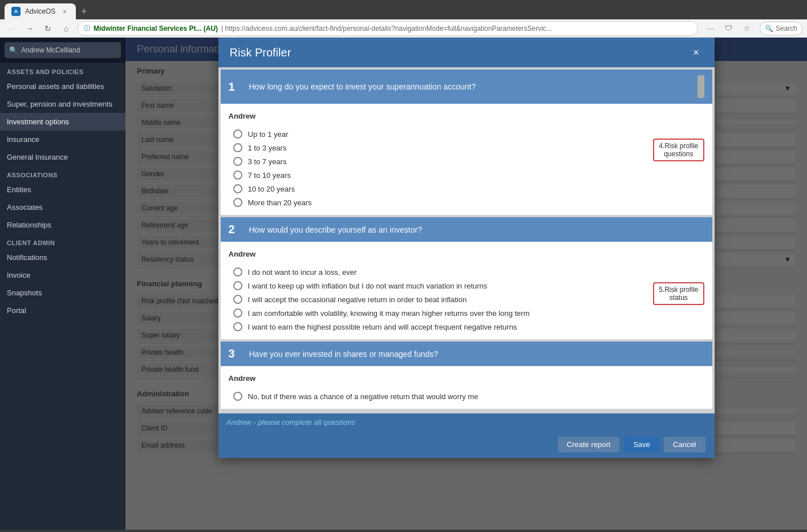  I want to click on modal-header: Risk Profiler ×, so click(467, 52).